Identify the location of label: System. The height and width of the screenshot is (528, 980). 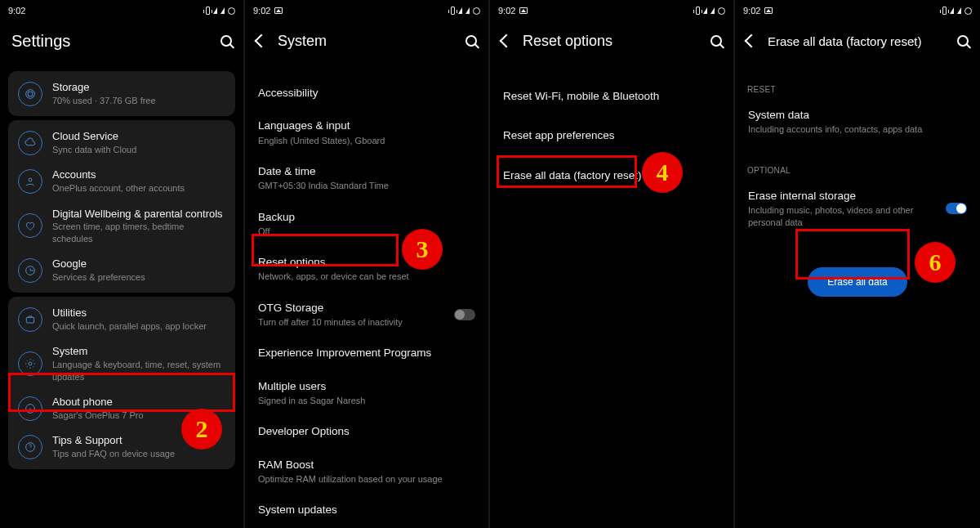
(139, 351).